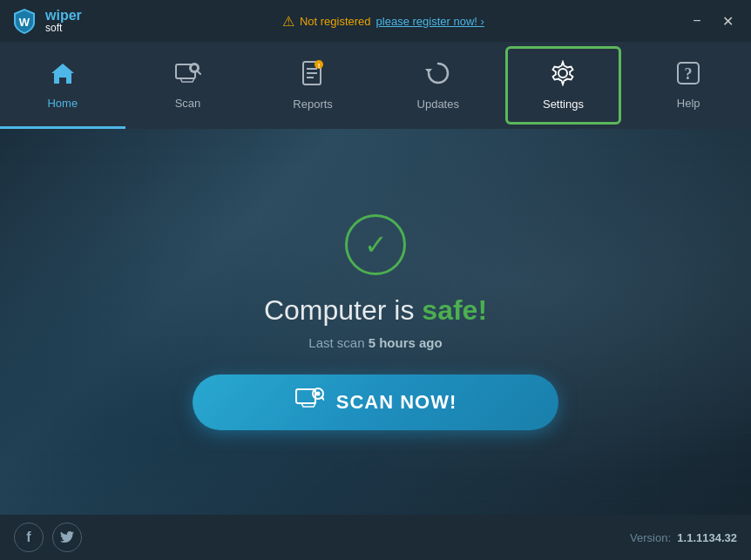  What do you see at coordinates (688, 85) in the screenshot?
I see `nav-item-help: ? Help` at bounding box center [688, 85].